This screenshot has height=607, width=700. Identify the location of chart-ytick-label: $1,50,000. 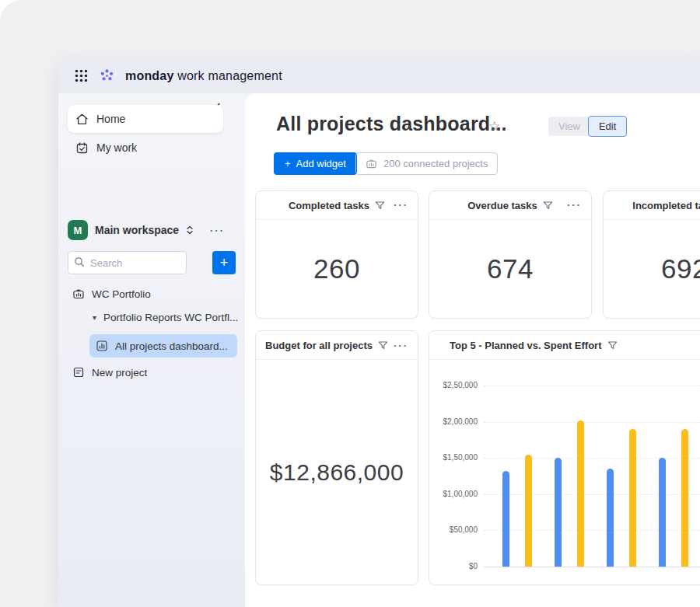
(455, 457).